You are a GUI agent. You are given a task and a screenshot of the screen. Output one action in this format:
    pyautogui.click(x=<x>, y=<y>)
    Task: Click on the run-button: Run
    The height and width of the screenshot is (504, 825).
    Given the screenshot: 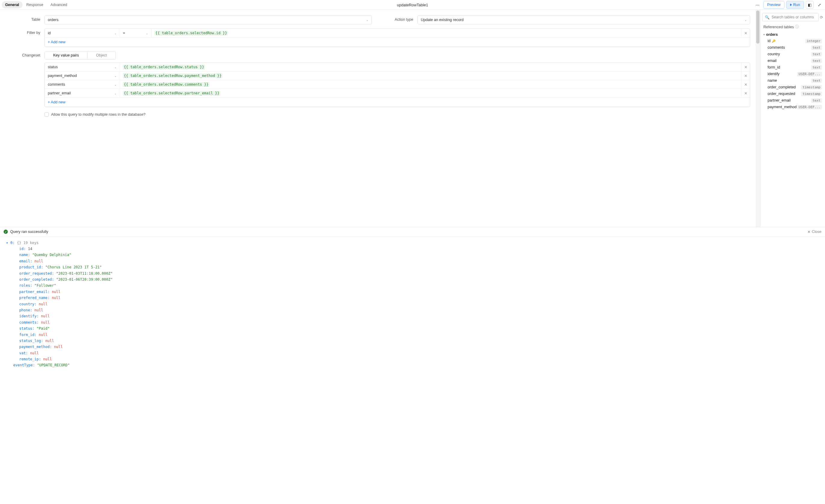 What is the action you would take?
    pyautogui.click(x=795, y=5)
    